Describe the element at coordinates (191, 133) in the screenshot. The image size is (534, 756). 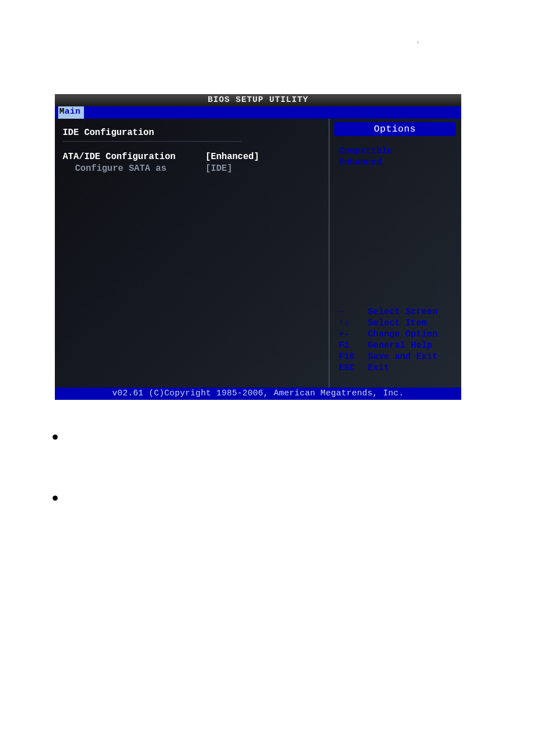
I see `section-heading: IDE Configuration` at that location.